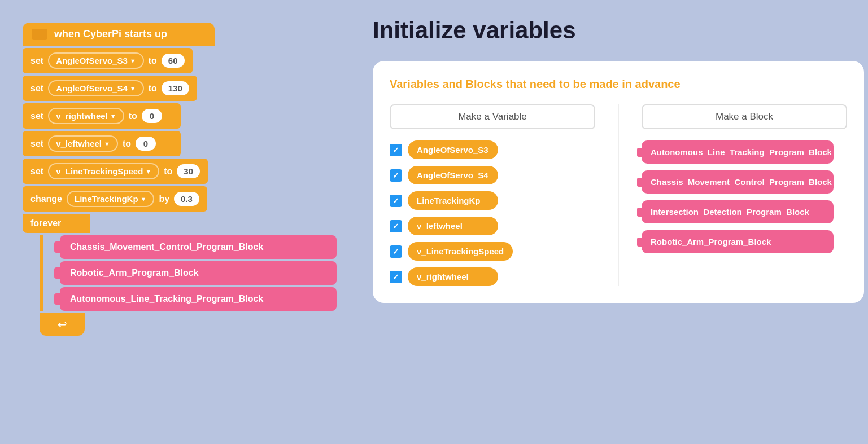 The image size is (868, 444). What do you see at coordinates (198, 299) in the screenshot?
I see `forever-block-2: Autonomous_Line_Tracking_Program_Block` at bounding box center [198, 299].